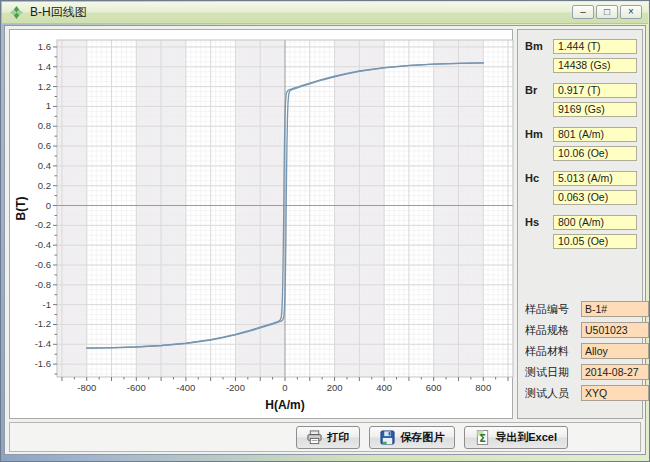  What do you see at coordinates (595, 110) in the screenshot?
I see `br-gauss-value: 9169 (Gs)` at bounding box center [595, 110].